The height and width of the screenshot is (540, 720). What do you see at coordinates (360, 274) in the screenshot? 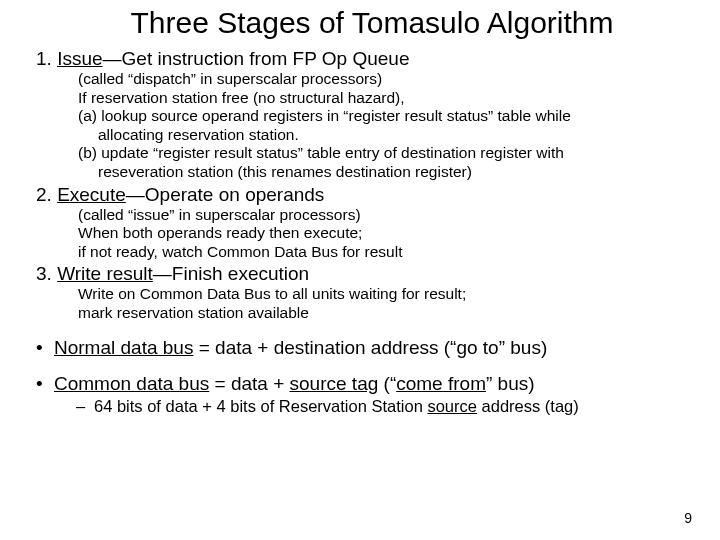
I see `stage3-heading: 3. Write result—Finish execution` at bounding box center [360, 274].